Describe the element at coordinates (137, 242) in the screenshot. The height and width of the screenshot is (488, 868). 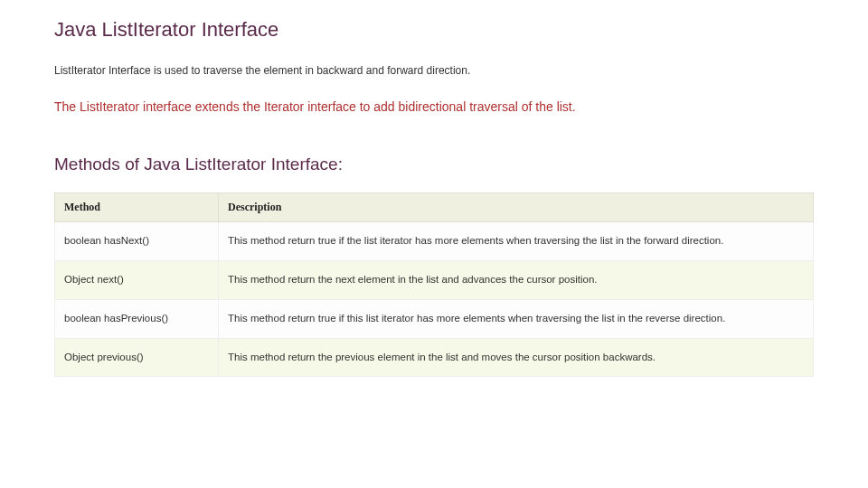
I see `cell-method: boolean hasNext()` at that location.